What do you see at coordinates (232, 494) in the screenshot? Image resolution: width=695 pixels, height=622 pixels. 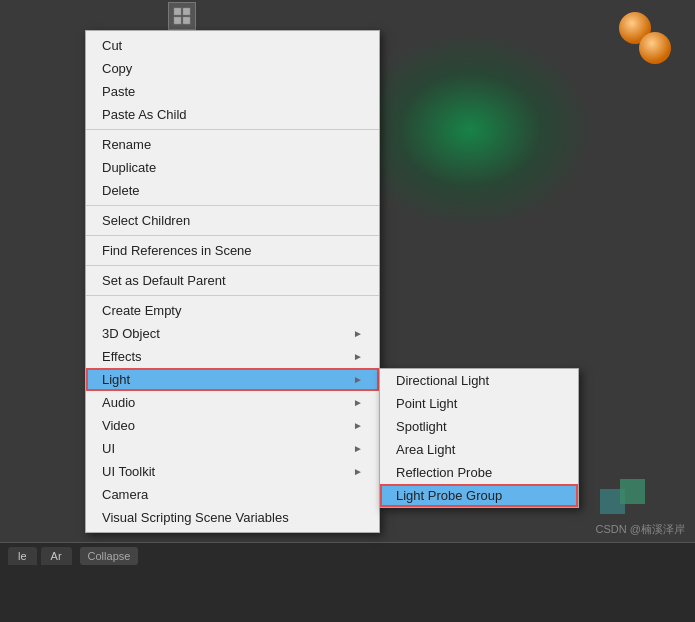 I see `menu-item-camera: Camera` at bounding box center [232, 494].